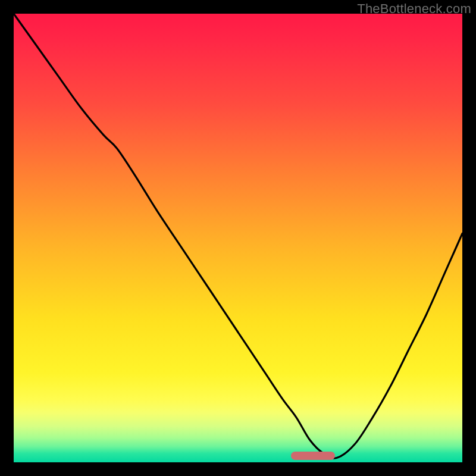 The width and height of the screenshot is (476, 476). What do you see at coordinates (313, 456) in the screenshot?
I see `optimal-range-marker` at bounding box center [313, 456].